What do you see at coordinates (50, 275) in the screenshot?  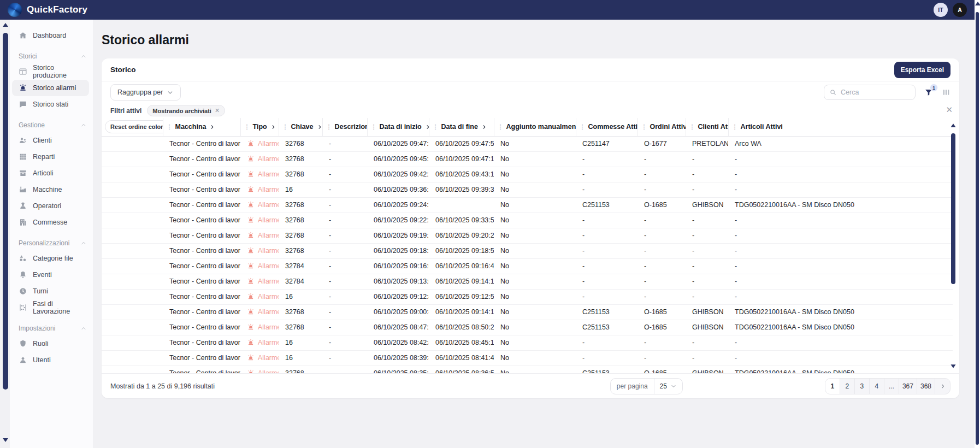 I see `sidebar-item-eventi: Eventi` at bounding box center [50, 275].